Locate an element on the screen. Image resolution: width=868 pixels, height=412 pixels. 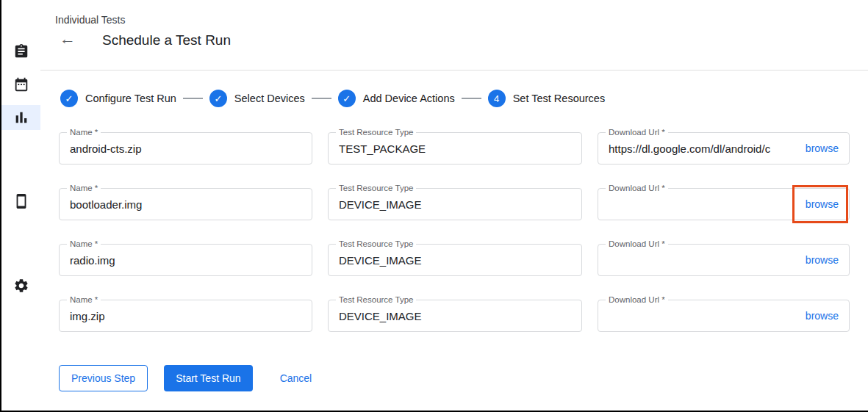
name-field-value: radio.img is located at coordinates (185, 260).